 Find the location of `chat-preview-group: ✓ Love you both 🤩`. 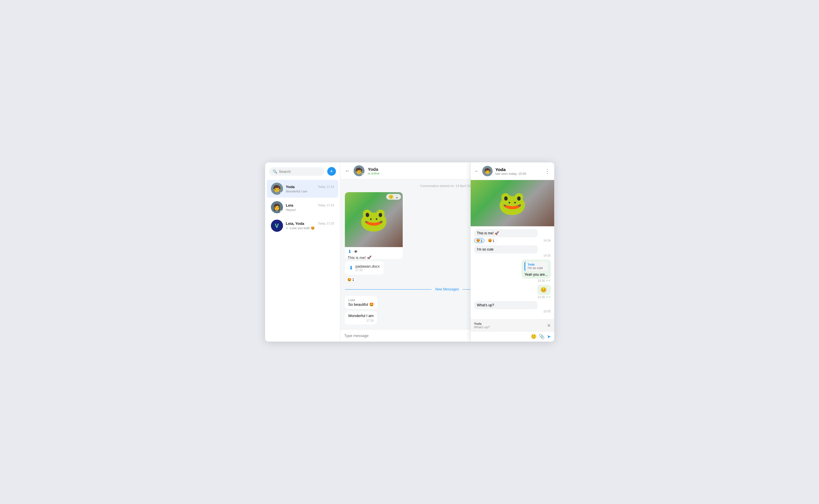

chat-preview-group: ✓ Love you both 🤩 is located at coordinates (310, 228).